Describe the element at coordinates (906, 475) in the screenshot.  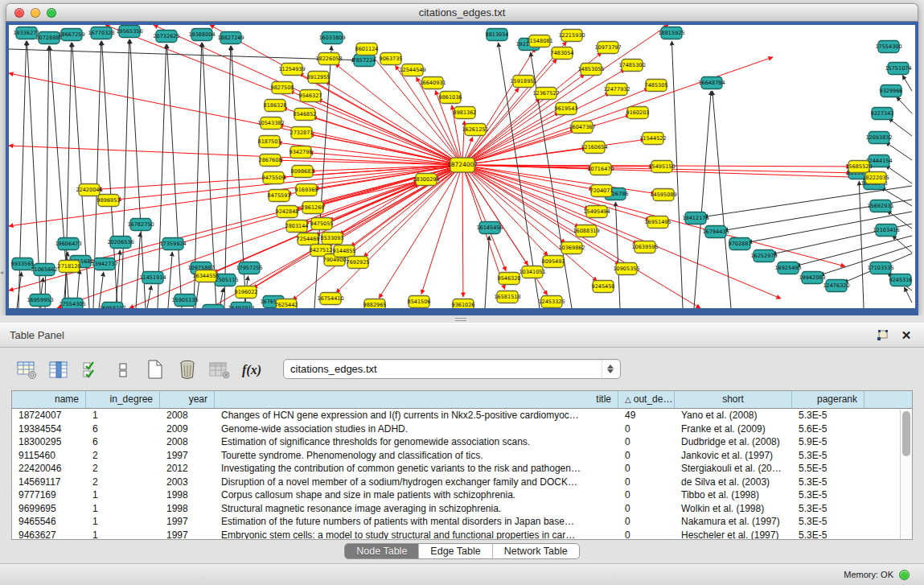
I see `table-scrollbar` at that location.